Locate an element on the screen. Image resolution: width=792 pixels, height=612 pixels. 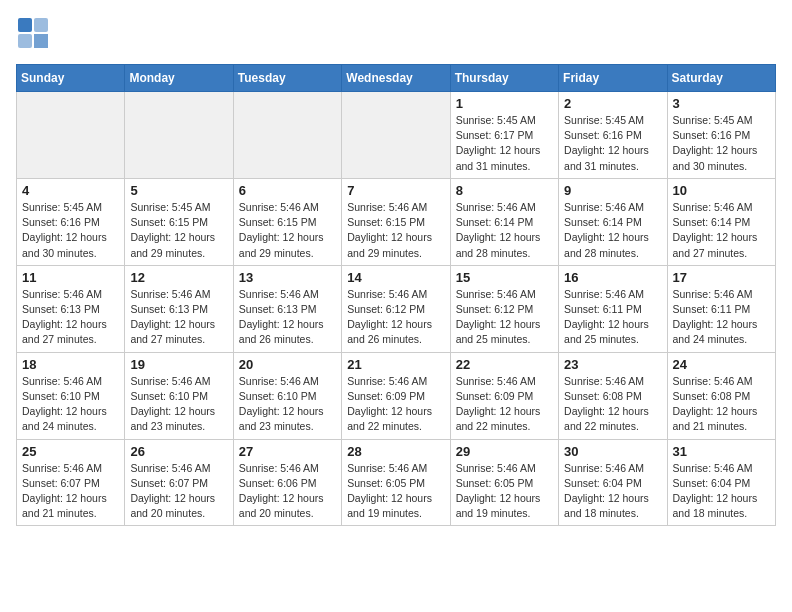
calendar-cell: 12Sunrise: 5:46 AM Sunset: 6:13 PM Dayli… is located at coordinates (179, 308).